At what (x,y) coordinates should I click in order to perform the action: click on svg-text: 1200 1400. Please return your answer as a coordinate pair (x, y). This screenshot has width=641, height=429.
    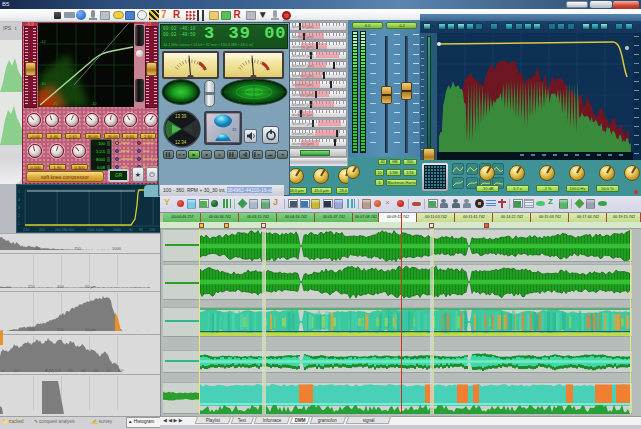
    Looking at the image, I should click on (96, 230).